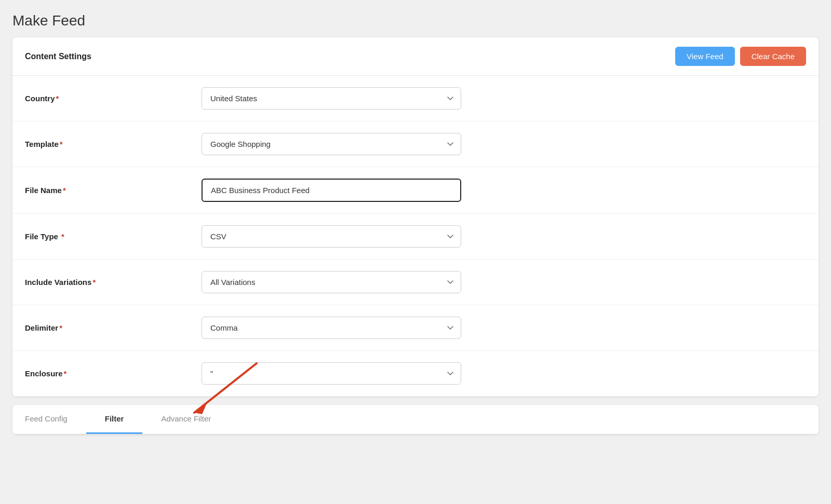 The width and height of the screenshot is (831, 504). I want to click on required-star-enclosure: *, so click(65, 374).